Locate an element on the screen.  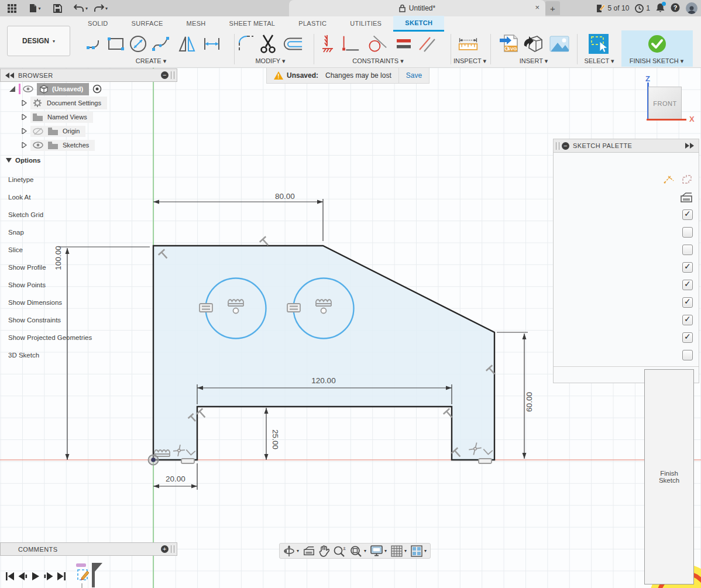
pan-icon is located at coordinates (324, 551).